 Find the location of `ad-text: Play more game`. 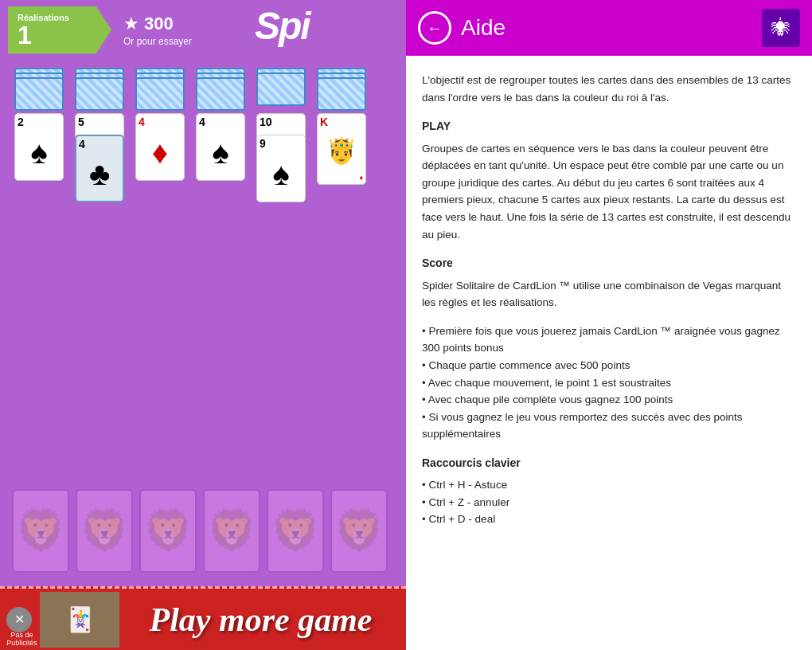

ad-text: Play more game is located at coordinates (261, 620).